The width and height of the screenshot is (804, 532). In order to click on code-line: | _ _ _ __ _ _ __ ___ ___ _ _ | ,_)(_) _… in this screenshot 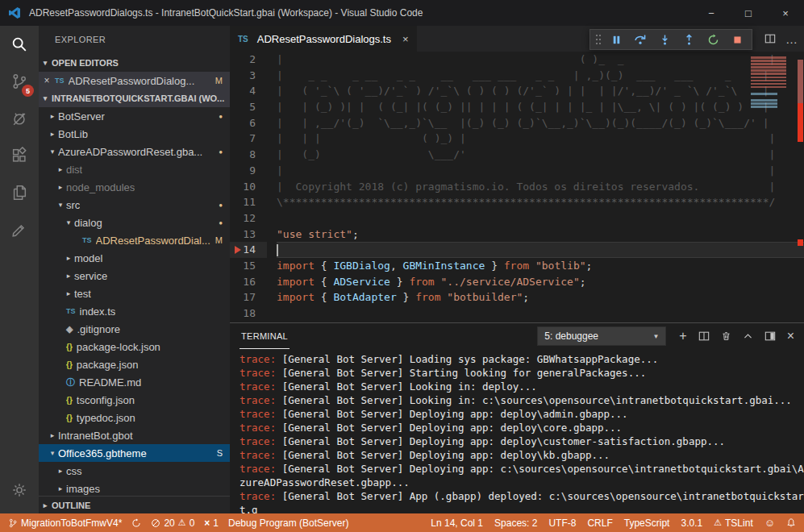, I will do `click(540, 76)`.